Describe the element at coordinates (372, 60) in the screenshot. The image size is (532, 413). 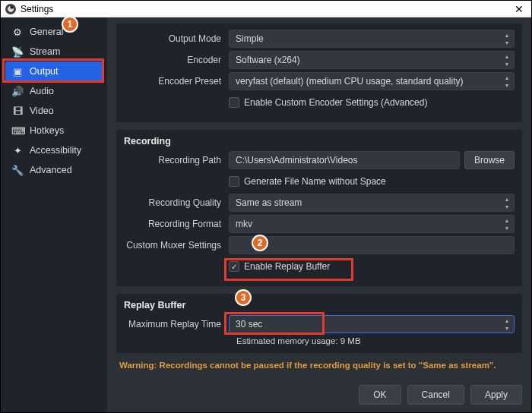
I see `encoder-select: Software (x264) ▲▼` at that location.